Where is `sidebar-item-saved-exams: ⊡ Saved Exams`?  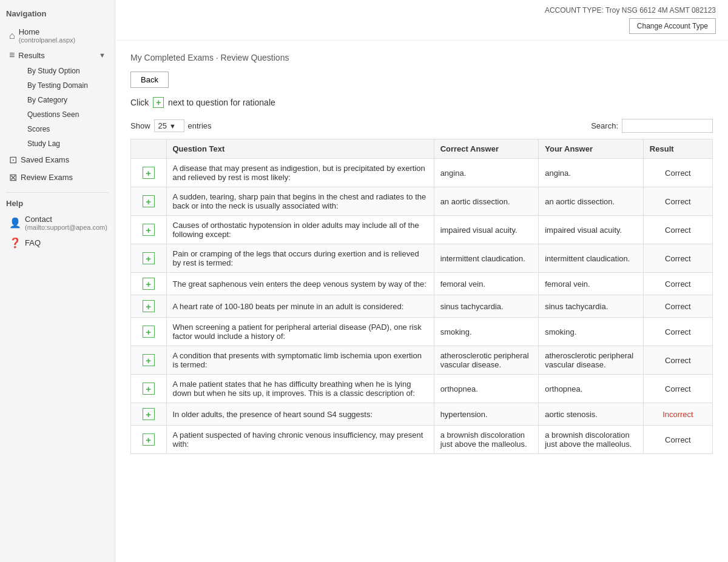 sidebar-item-saved-exams: ⊡ Saved Exams is located at coordinates (57, 160).